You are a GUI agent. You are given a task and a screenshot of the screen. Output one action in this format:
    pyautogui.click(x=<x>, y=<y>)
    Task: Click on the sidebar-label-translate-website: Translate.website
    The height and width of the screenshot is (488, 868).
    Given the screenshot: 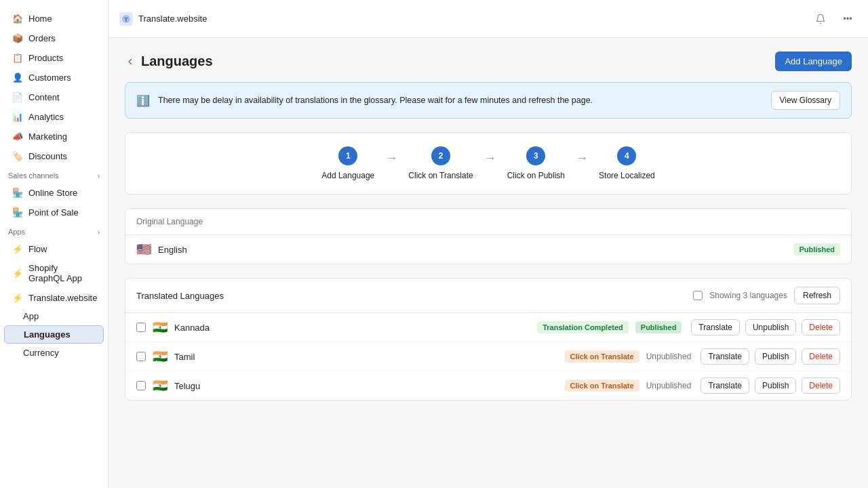 What is the action you would take?
    pyautogui.click(x=62, y=298)
    